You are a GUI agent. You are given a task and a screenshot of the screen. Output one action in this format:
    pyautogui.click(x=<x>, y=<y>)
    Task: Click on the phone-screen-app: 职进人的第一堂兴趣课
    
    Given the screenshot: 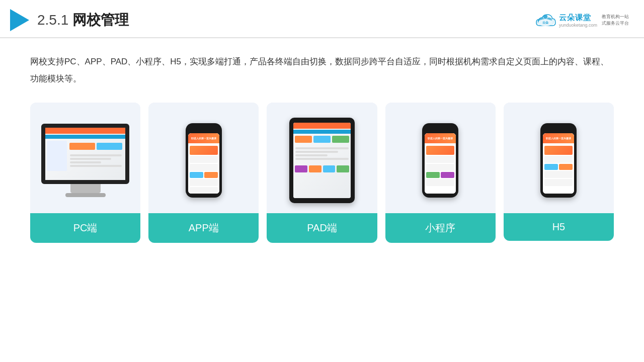 What is the action you would take?
    pyautogui.click(x=204, y=163)
    